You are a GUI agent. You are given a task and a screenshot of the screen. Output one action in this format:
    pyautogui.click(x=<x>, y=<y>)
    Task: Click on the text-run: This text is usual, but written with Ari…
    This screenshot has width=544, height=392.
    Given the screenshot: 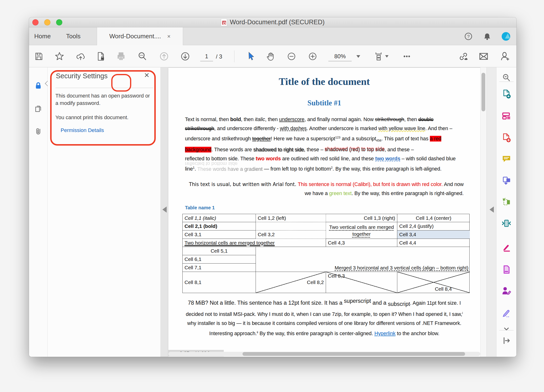 What is the action you would take?
    pyautogui.click(x=243, y=184)
    